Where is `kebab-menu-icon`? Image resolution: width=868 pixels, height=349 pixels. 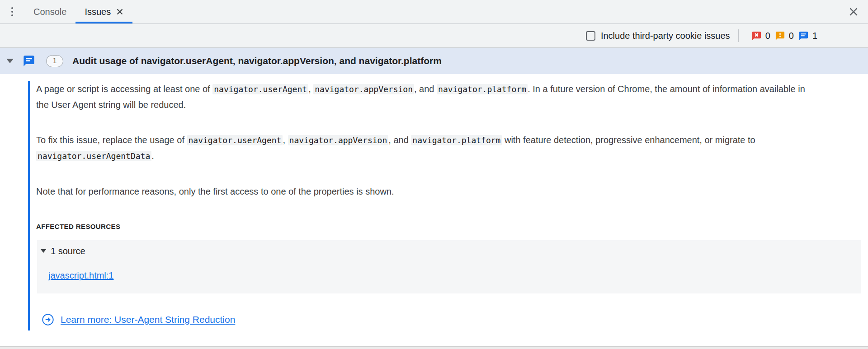 kebab-menu-icon is located at coordinates (12, 12).